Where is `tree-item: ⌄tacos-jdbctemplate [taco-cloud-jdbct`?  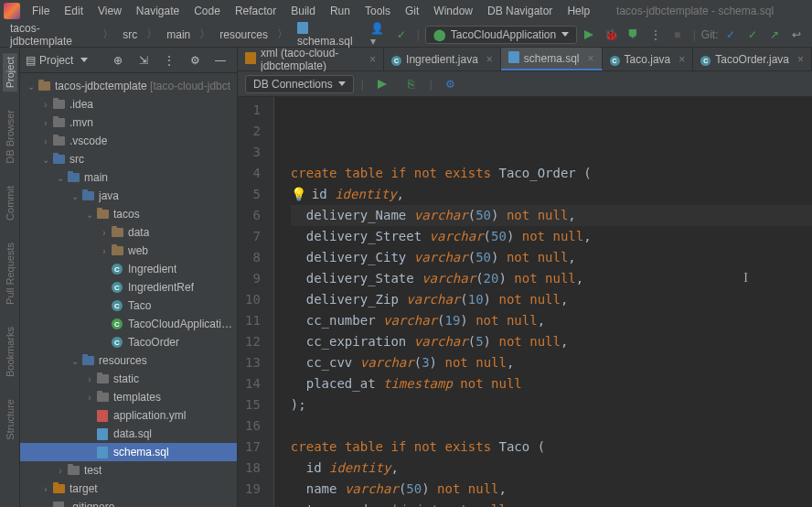 tree-item: ⌄tacos-jdbctemplate [taco-cloud-jdbct is located at coordinates (128, 86).